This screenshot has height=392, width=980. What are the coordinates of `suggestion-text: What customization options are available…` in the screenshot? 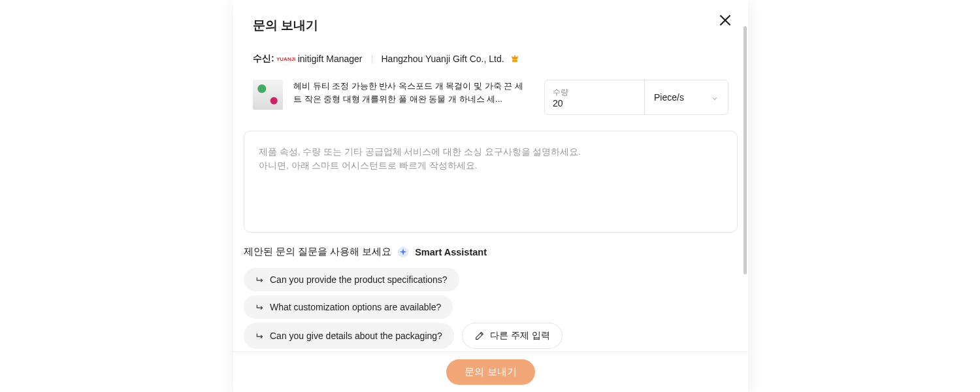 It's located at (355, 307).